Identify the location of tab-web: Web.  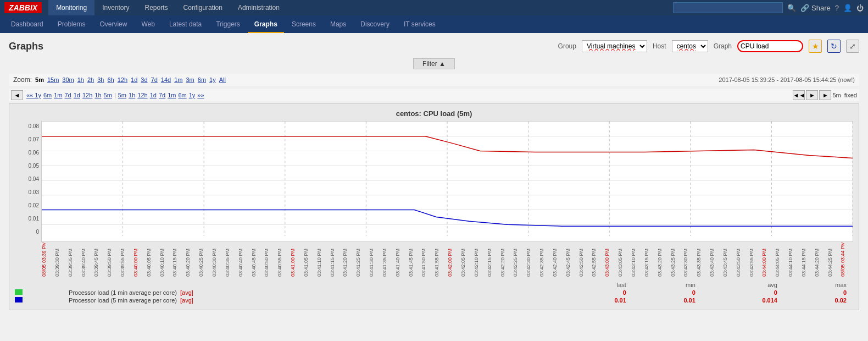
(148, 24).